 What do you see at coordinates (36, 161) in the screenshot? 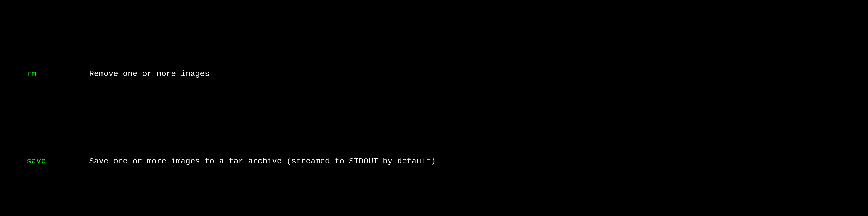
I see `save-command: save` at bounding box center [36, 161].